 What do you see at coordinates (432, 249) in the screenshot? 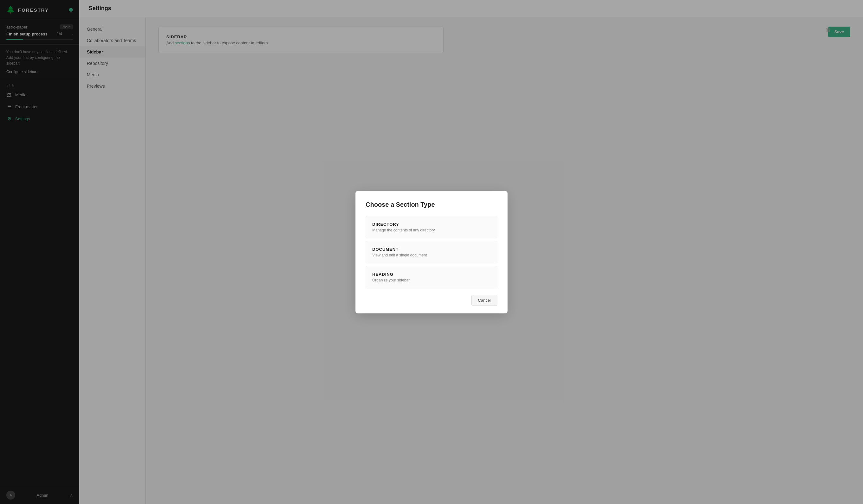
I see `document-type-name: DOCUMENT` at bounding box center [432, 249].